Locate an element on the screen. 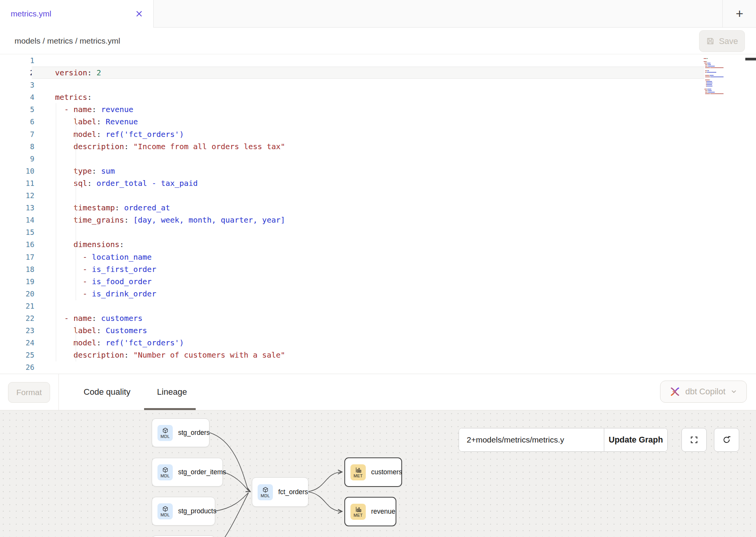  tab-code-quality: Code quality is located at coordinates (107, 392).